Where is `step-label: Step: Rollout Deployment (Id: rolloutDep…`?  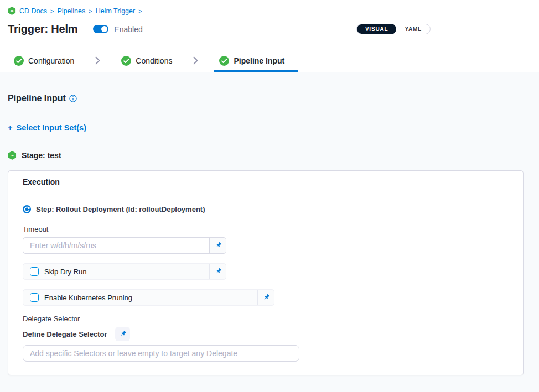 step-label: Step: Rollout Deployment (Id: rolloutDep… is located at coordinates (121, 209).